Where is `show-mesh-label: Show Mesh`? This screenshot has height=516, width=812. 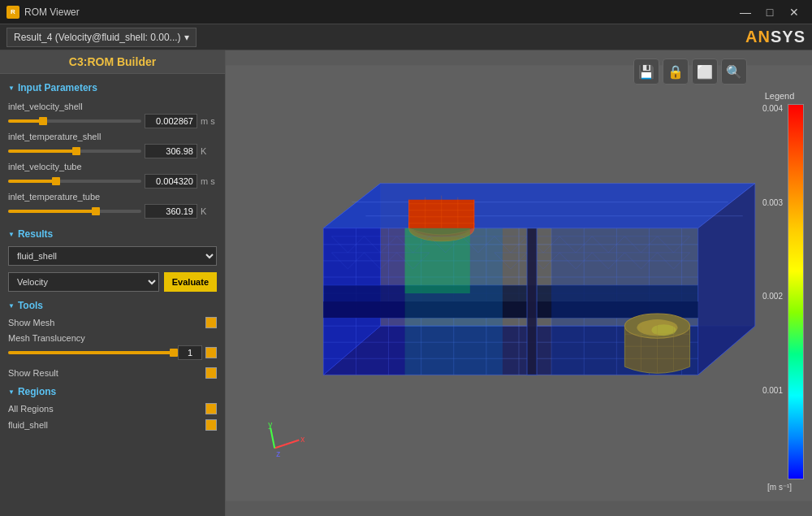
show-mesh-label: Show Mesh is located at coordinates (31, 323).